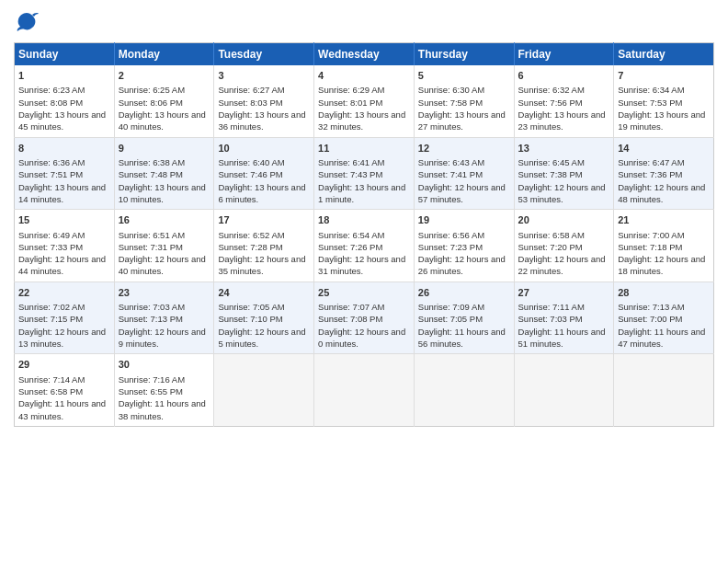 The image size is (728, 563). I want to click on calendar-cell: 9Sunrise: 6:38 AMSunset: 7:48 PMDaylight…, so click(164, 173).